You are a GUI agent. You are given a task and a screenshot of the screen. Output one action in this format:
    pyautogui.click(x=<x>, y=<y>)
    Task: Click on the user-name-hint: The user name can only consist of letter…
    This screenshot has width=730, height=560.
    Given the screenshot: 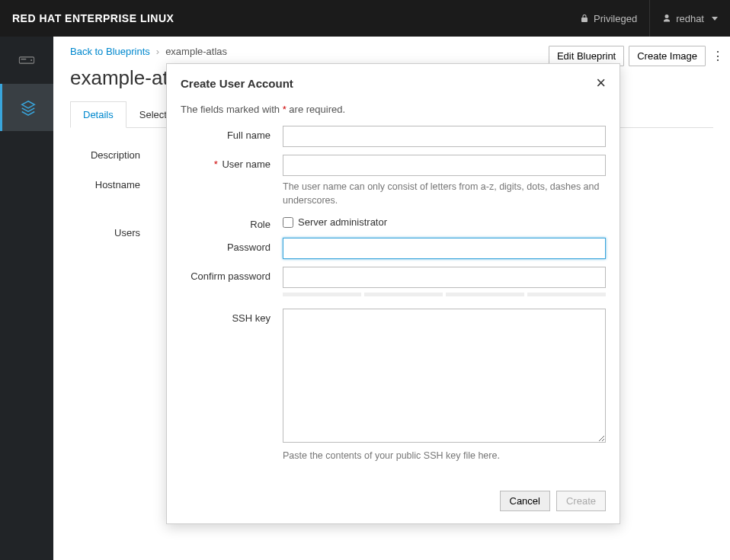 What is the action you would take?
    pyautogui.click(x=444, y=194)
    